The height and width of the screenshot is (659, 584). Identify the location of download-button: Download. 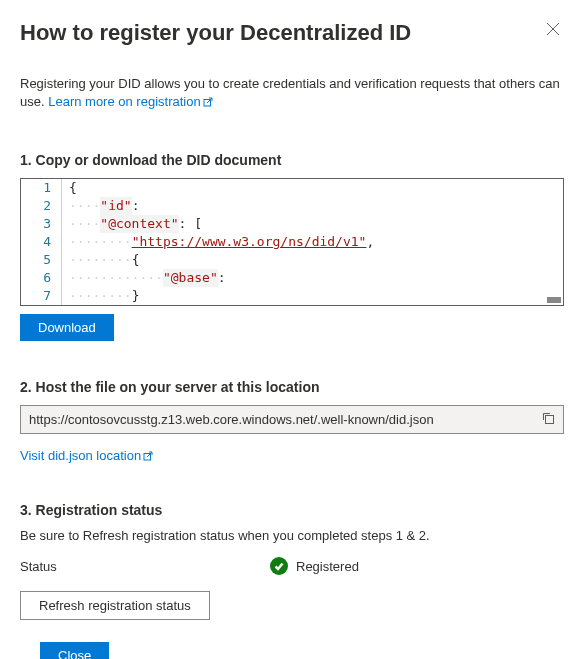
(67, 328).